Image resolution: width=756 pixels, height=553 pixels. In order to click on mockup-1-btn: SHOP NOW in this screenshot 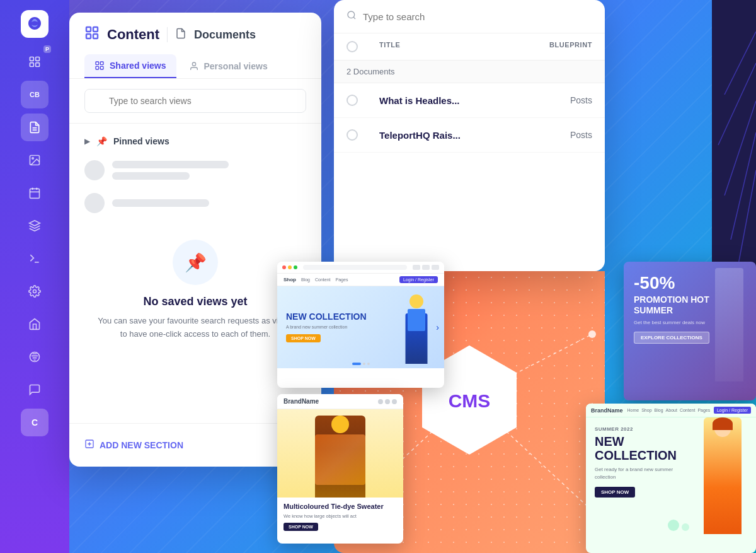, I will do `click(304, 338)`.